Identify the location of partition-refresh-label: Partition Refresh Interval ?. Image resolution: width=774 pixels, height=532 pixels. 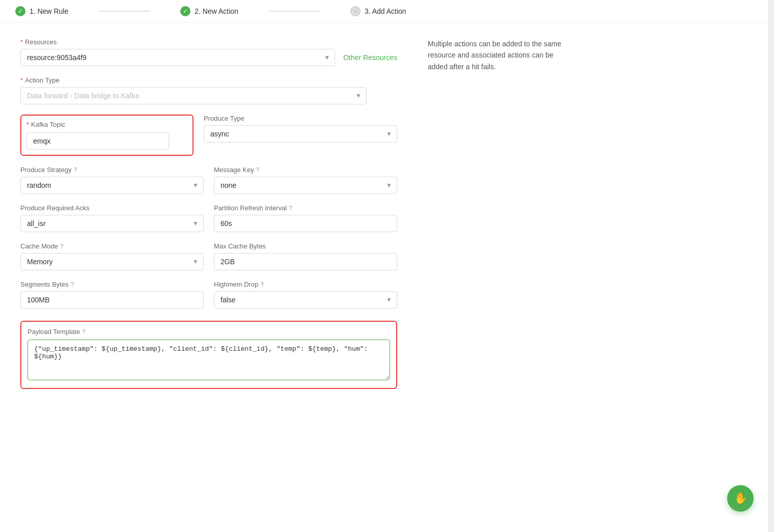
(306, 208).